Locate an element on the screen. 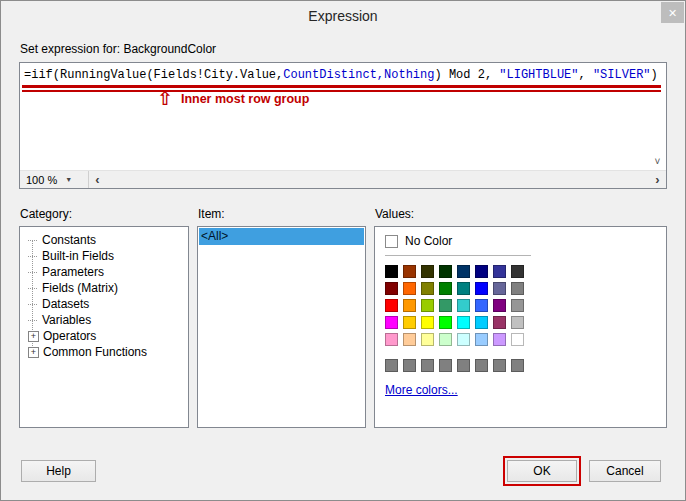 This screenshot has height=501, width=686. scrollbar-track is located at coordinates (378, 180).